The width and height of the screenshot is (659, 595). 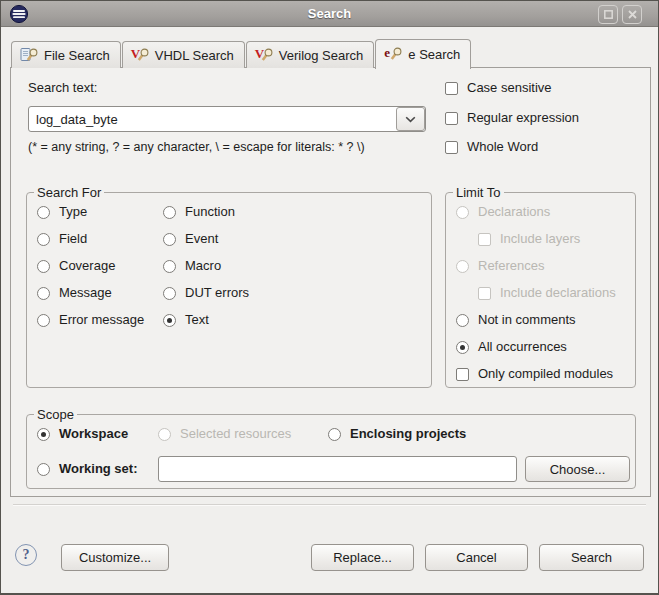 What do you see at coordinates (512, 118) in the screenshot?
I see `regular-expression-checkbox: Regular expression` at bounding box center [512, 118].